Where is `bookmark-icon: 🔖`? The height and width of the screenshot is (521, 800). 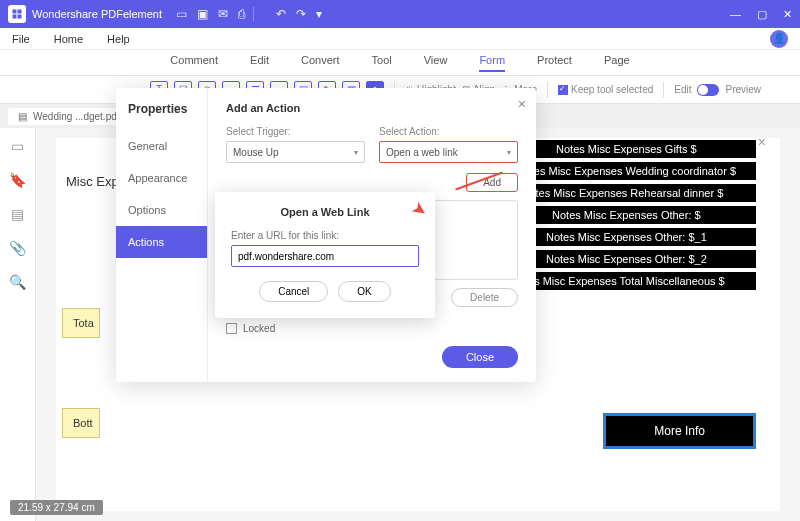 bookmark-icon: 🔖 is located at coordinates (18, 180).